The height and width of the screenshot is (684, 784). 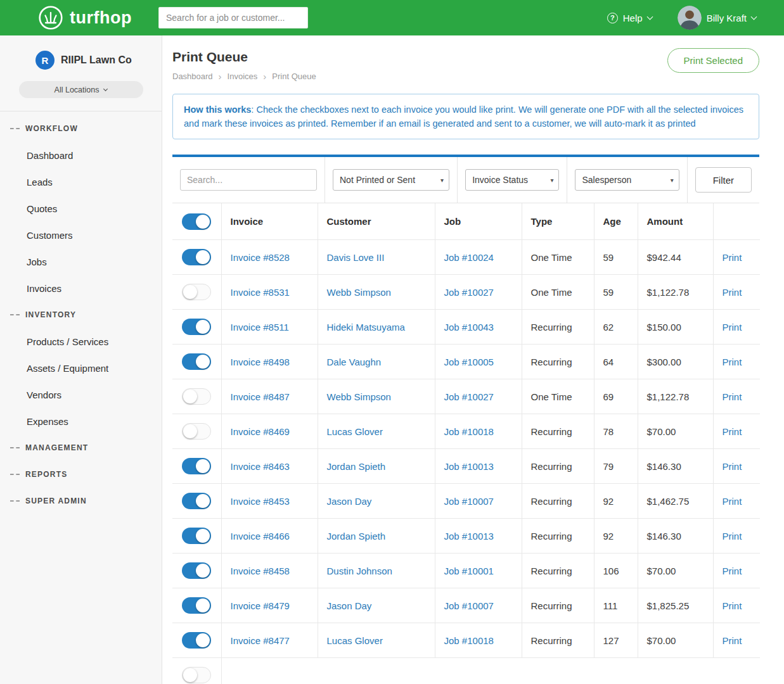 I want to click on invoice-link: Invoice #8479, so click(x=260, y=605).